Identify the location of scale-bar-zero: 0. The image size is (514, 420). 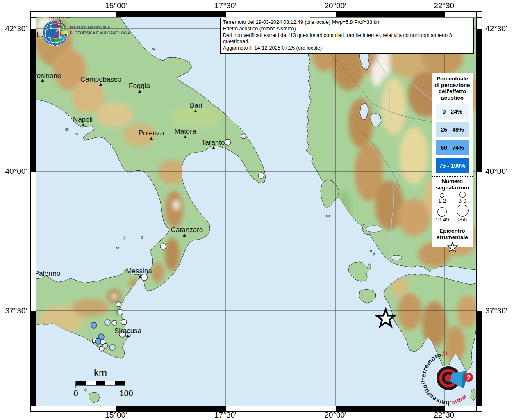
(75, 393).